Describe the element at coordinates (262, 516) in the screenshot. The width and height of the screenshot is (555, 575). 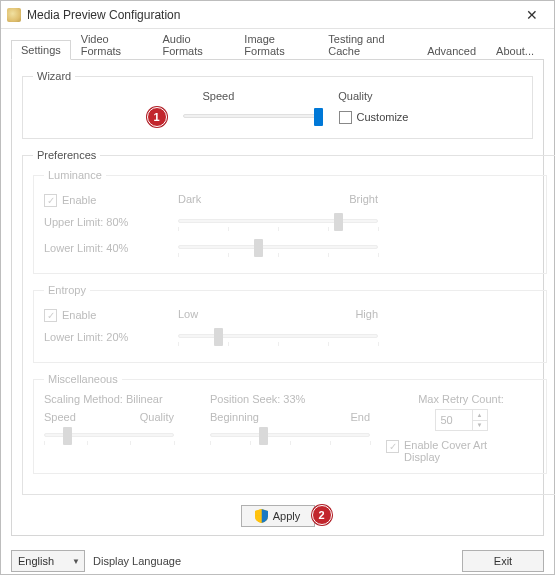
I see `shield-icon` at that location.